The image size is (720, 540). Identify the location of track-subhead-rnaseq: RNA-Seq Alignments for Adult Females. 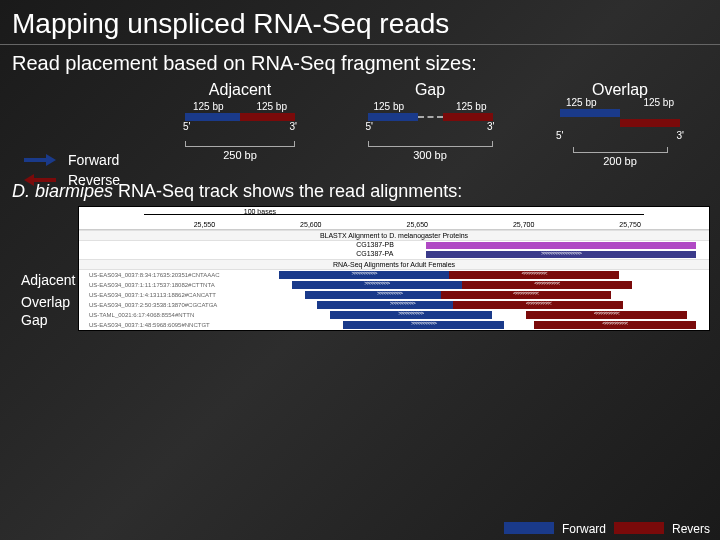
(394, 264).